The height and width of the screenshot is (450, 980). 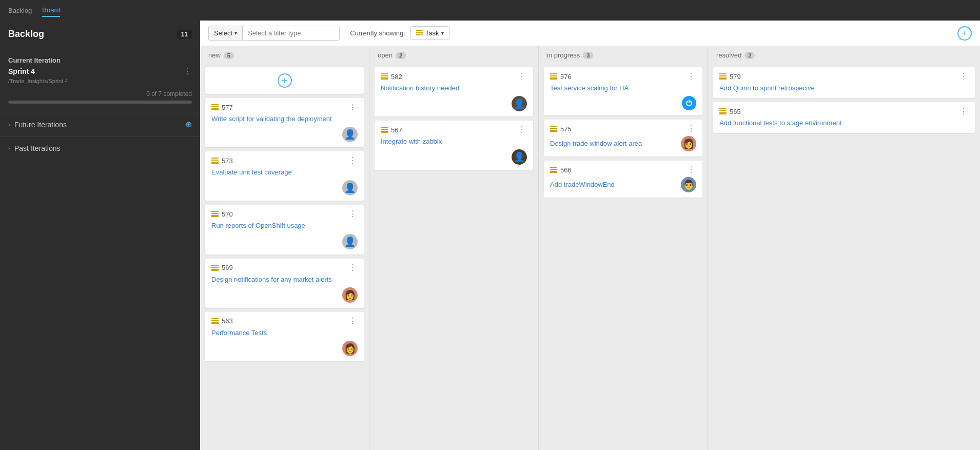 I want to click on card-570-title: Run reports of OpenShift usage, so click(x=284, y=226).